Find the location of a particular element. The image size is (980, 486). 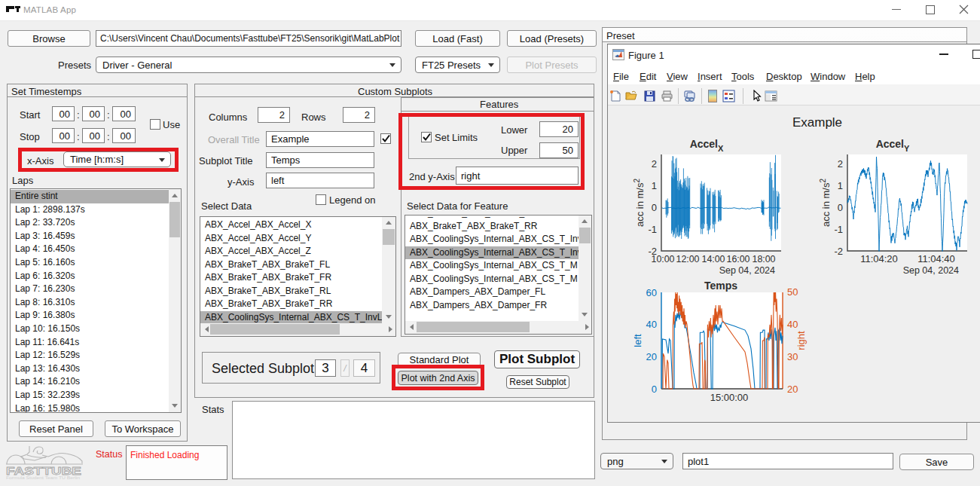

svg-text: 50 is located at coordinates (792, 292).